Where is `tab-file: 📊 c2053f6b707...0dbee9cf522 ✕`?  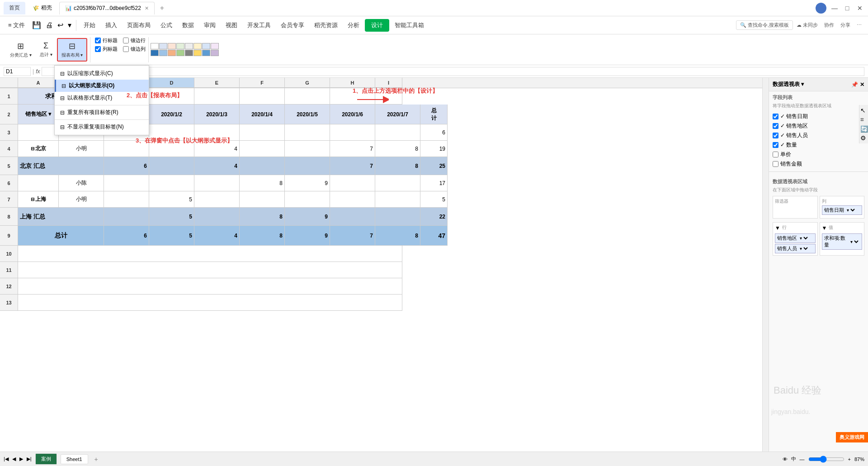
tab-file: 📊 c2053f6b707...0dbee9cf522 ✕ is located at coordinates (107, 8).